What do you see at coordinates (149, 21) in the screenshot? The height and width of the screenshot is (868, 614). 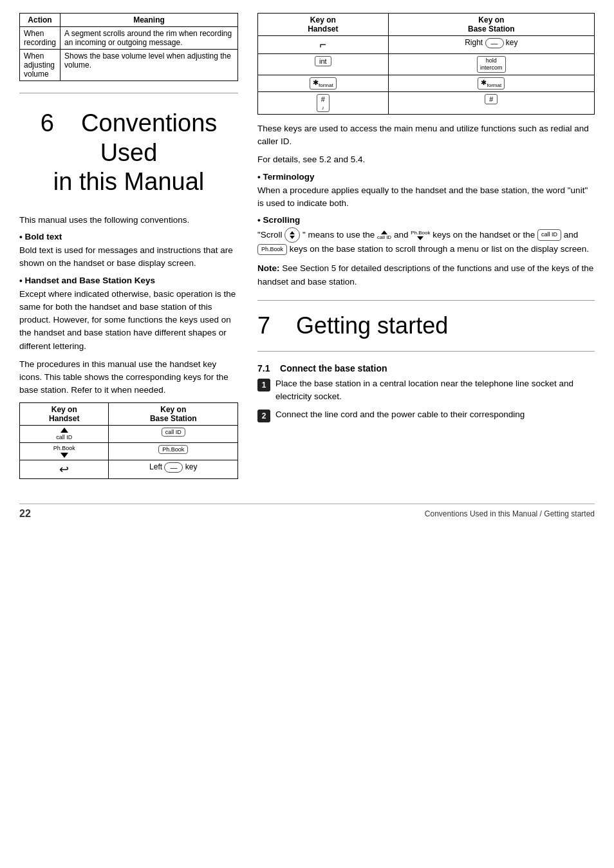 I see `meaning-col-header: Meaning` at bounding box center [149, 21].